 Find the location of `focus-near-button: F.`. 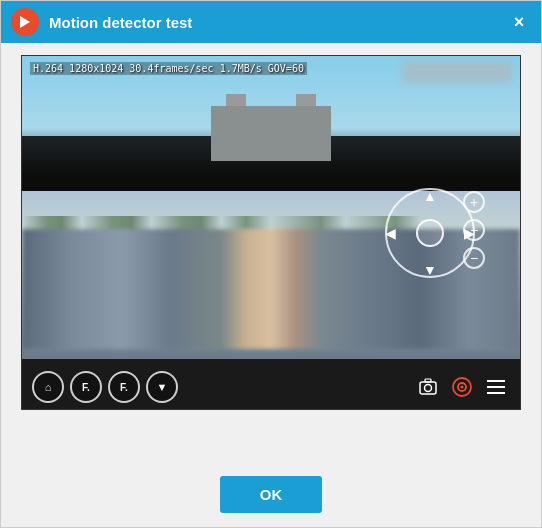

focus-near-button: F. is located at coordinates (86, 387).